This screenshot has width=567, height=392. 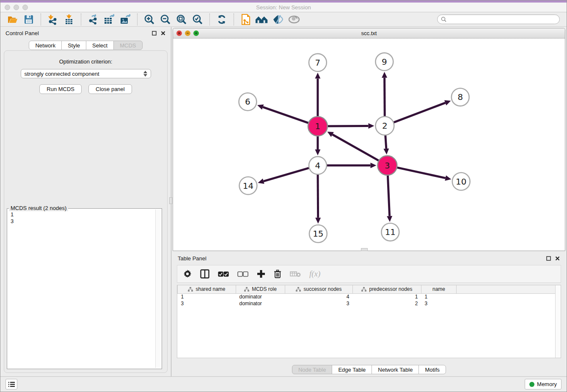 What do you see at coordinates (125, 19) in the screenshot?
I see `export-image-icon` at bounding box center [125, 19].